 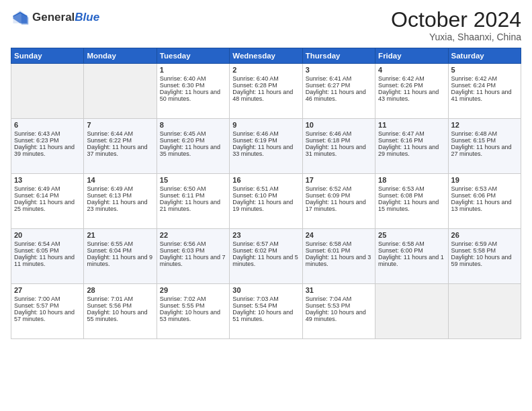 I want to click on sunset-text: Sunset: 6:06 PM, so click(x=474, y=195).